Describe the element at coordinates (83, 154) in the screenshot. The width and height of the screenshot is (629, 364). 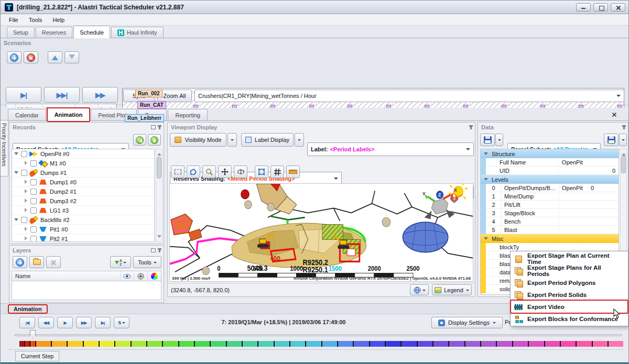
I see `tree-item-openpit-0: OpenPit #0` at that location.